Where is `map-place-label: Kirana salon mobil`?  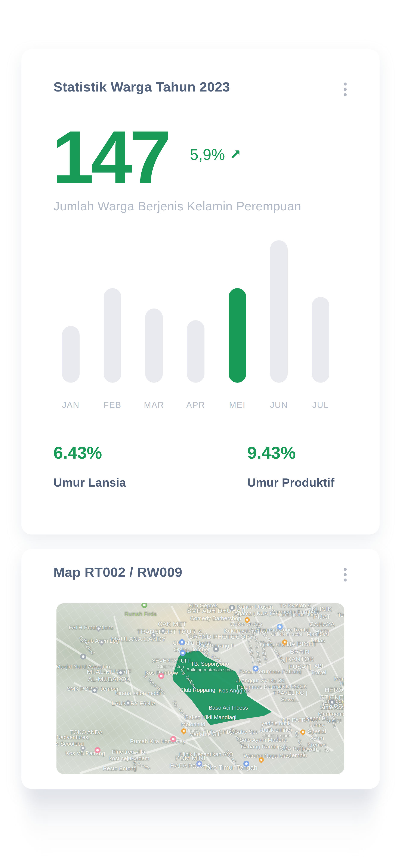
map-place-label: Kirana salon mobil is located at coordinates (138, 693).